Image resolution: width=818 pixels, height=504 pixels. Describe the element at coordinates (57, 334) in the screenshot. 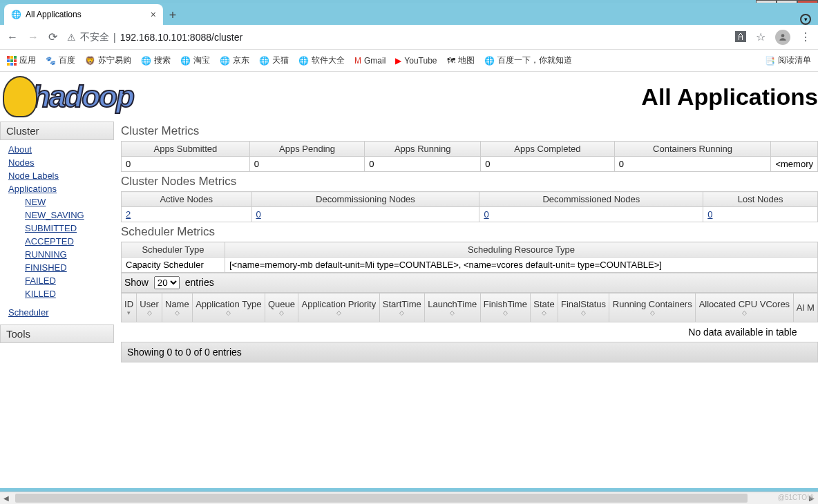

I see `sidebar-heading-tools: Tools` at that location.